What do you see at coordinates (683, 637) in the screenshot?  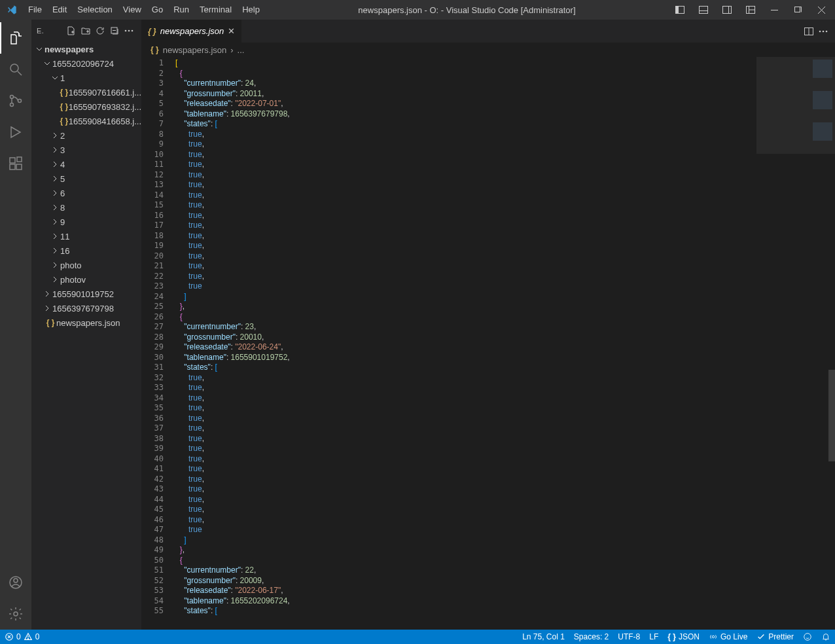 I see `status-lang: { }JSON` at bounding box center [683, 637].